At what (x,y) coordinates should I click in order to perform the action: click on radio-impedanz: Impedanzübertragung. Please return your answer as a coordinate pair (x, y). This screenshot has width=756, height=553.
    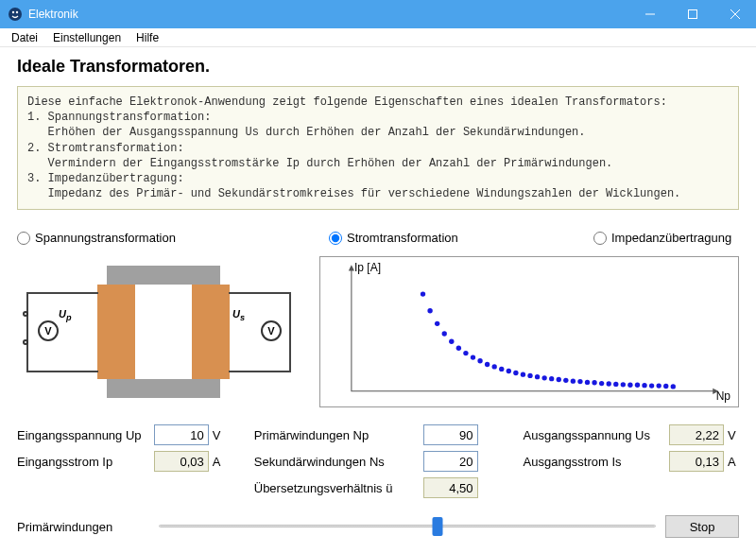
    Looking at the image, I should click on (662, 238).